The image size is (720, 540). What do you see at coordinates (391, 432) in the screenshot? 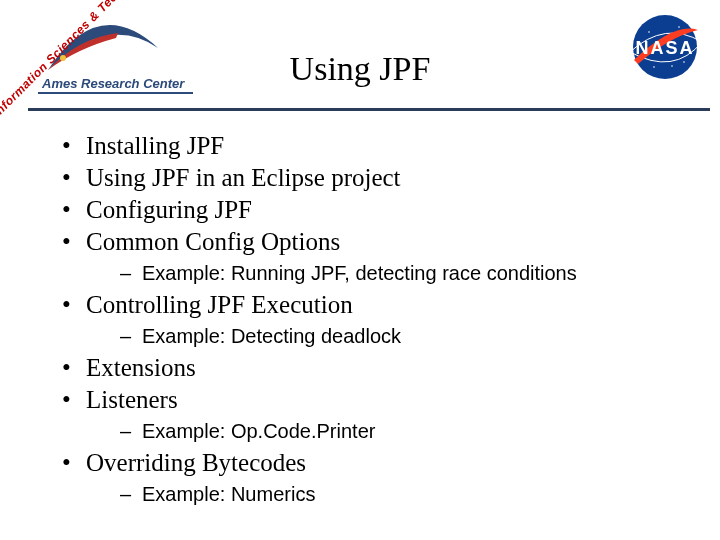
I see `sub-list: Example: Op.Code.Printer` at bounding box center [391, 432].